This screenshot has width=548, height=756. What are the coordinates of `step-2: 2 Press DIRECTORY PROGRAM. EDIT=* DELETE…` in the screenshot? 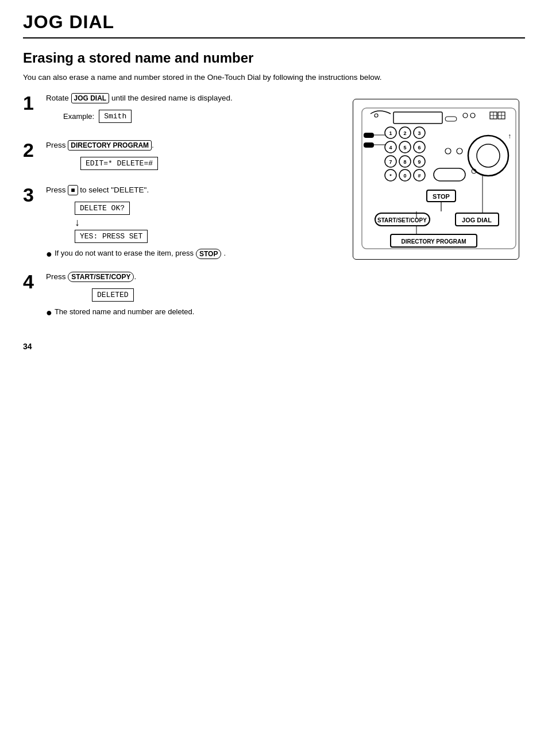 It's located at (182, 156).